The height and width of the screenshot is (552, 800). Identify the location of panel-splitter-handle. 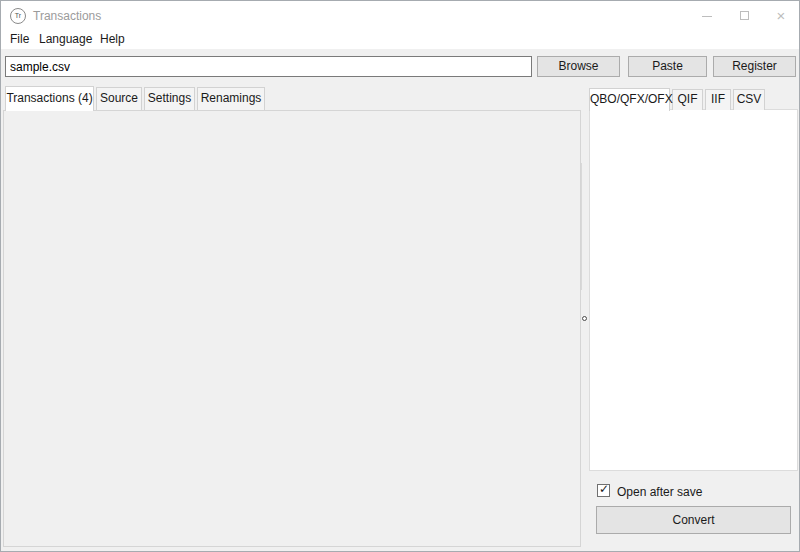
(584, 318).